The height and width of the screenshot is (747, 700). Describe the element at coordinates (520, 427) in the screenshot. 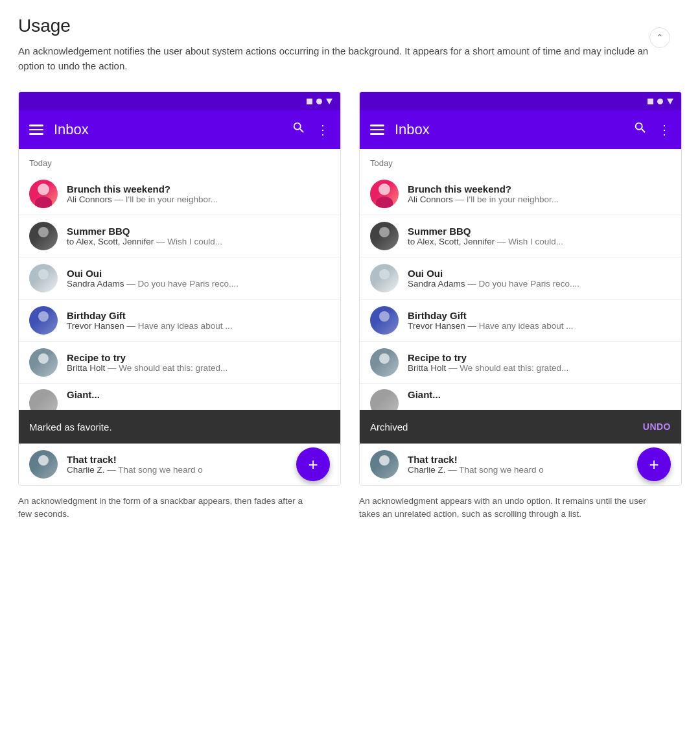

I see `snackbar-2: Archived UNDO` at that location.